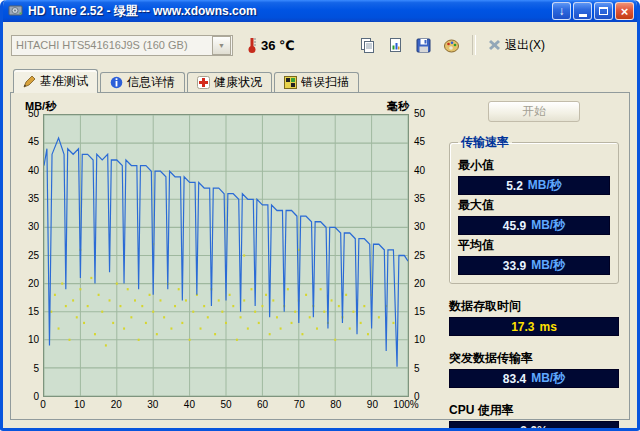 This screenshot has height=431, width=640. Describe the element at coordinates (398, 106) in the screenshot. I see `y-right-axis-title: 毫秒` at that location.